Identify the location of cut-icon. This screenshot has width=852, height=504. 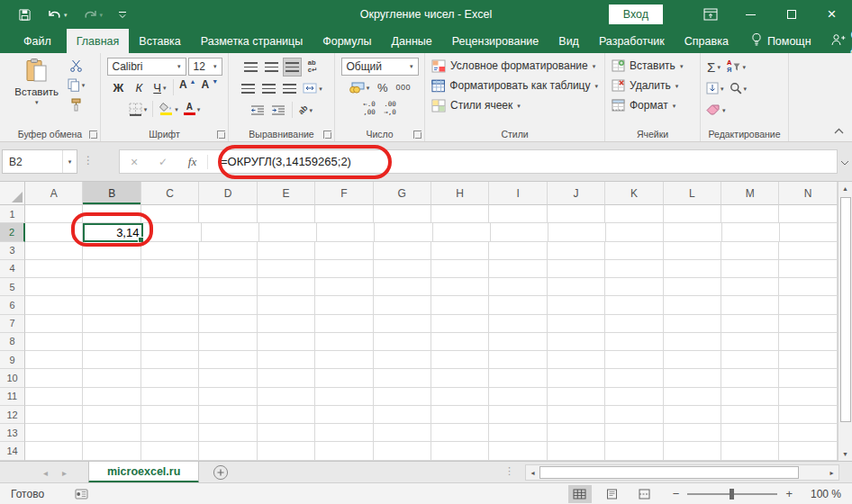
(77, 65).